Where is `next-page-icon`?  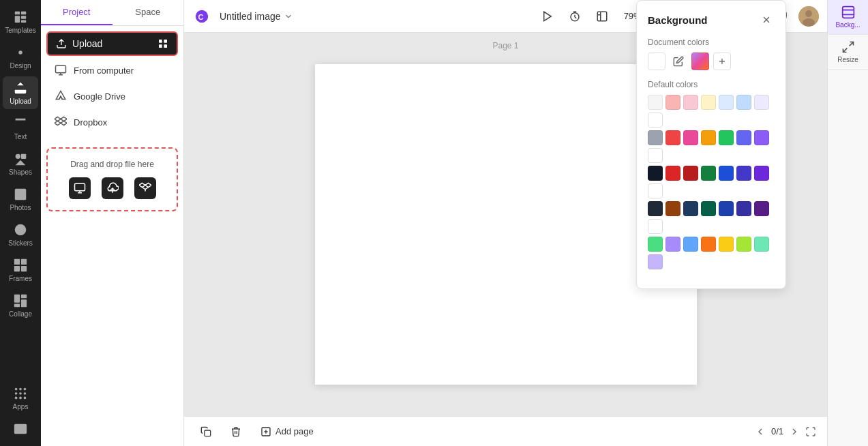 next-page-icon is located at coordinates (794, 432).